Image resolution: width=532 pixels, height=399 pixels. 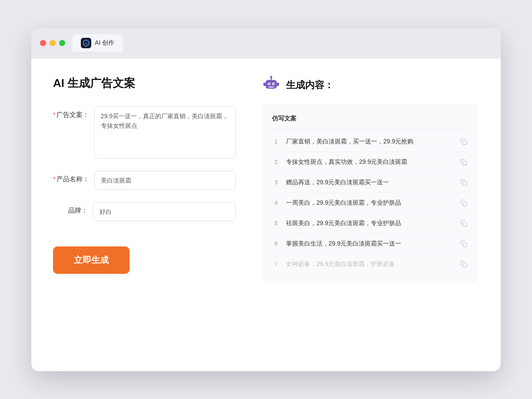 What do you see at coordinates (164, 212) in the screenshot?
I see `brand-input` at bounding box center [164, 212].